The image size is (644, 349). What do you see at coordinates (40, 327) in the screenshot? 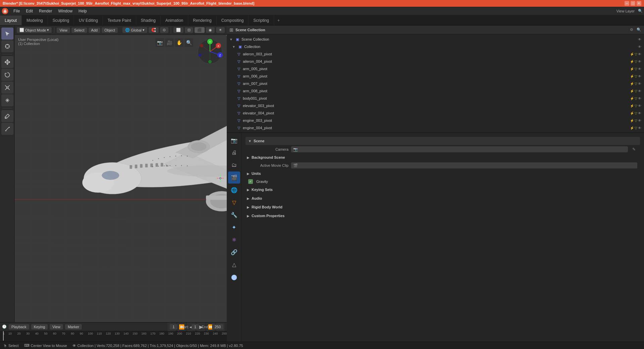
I see `keying-menu: Keying` at bounding box center [40, 327].